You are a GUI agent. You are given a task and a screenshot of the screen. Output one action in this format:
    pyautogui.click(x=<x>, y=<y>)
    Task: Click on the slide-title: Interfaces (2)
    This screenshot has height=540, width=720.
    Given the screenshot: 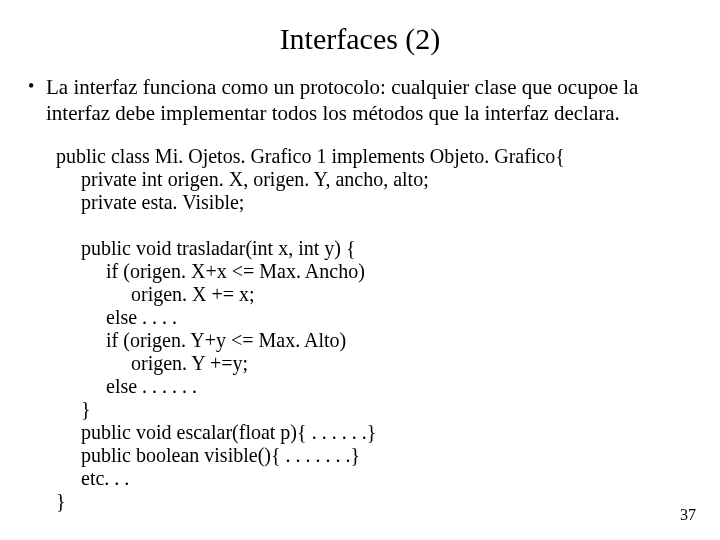 What is the action you would take?
    pyautogui.click(x=360, y=39)
    